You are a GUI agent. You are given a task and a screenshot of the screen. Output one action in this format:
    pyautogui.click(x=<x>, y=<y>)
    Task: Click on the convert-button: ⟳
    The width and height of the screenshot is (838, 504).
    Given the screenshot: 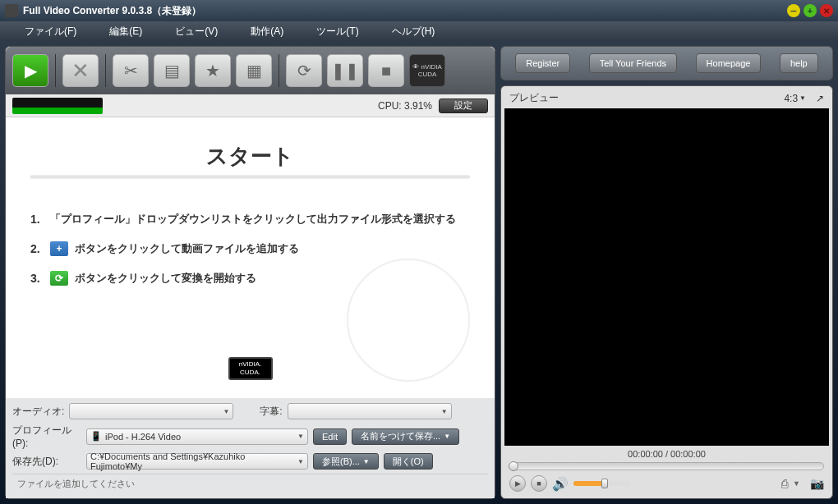 What is the action you would take?
    pyautogui.click(x=304, y=71)
    